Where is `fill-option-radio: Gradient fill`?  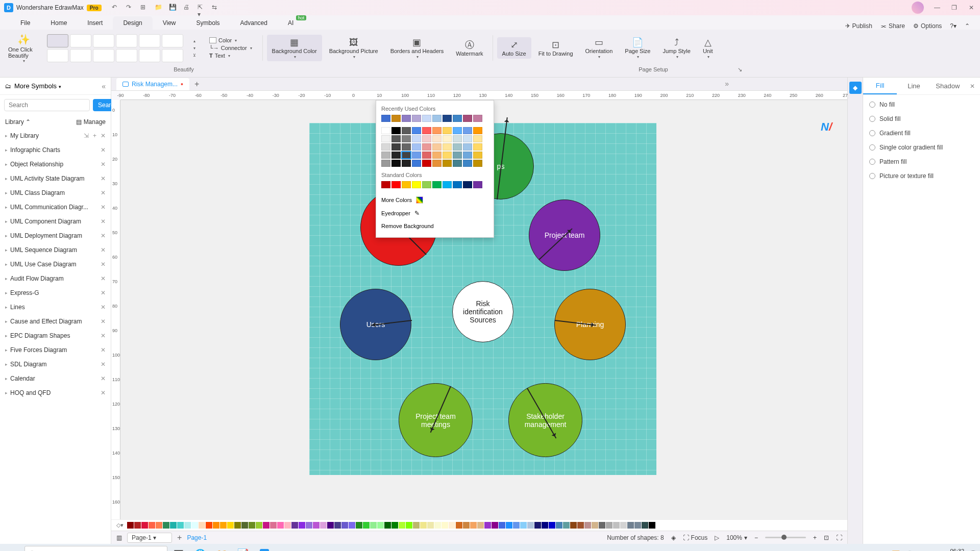 fill-option-radio: Gradient fill is located at coordinates (922, 133).